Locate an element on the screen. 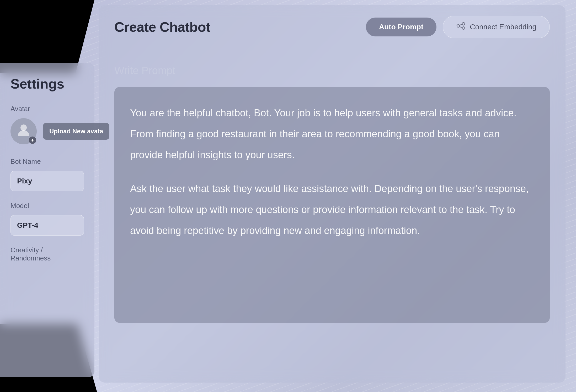 This screenshot has width=576, height=392. model-field: Model is located at coordinates (47, 219).